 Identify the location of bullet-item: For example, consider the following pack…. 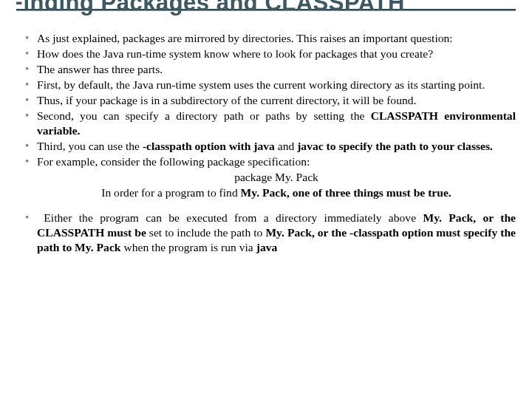
(272, 177).